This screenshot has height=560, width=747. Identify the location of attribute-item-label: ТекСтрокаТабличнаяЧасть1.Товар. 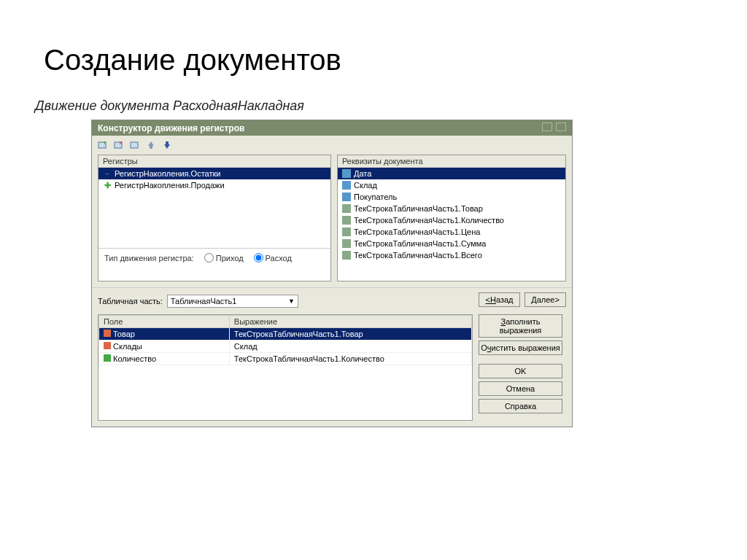
(419, 209).